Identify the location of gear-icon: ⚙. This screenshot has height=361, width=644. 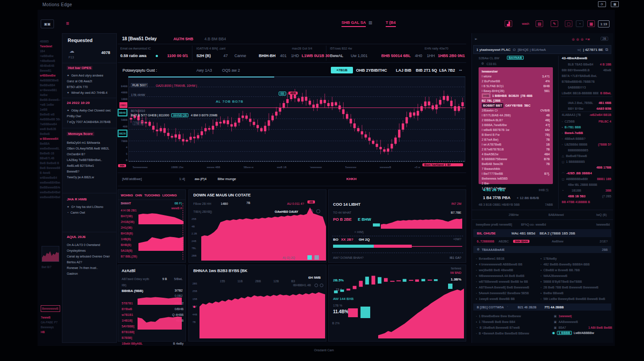
(483, 64).